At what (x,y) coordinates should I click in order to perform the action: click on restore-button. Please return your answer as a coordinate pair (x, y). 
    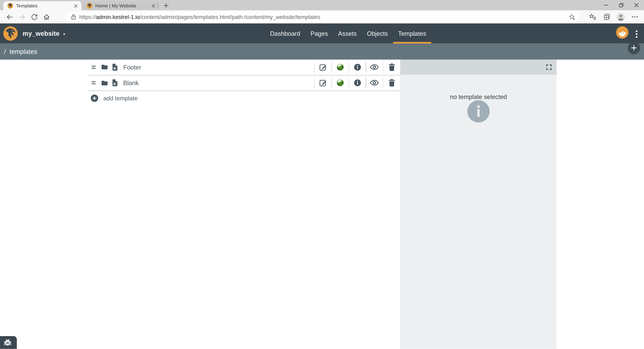
    Looking at the image, I should click on (622, 5).